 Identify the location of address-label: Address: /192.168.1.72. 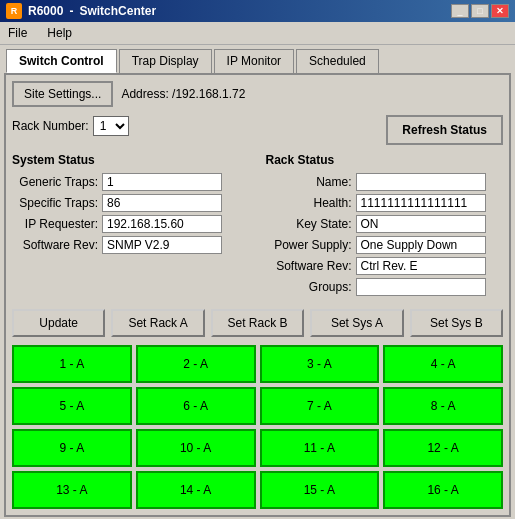
(183, 94).